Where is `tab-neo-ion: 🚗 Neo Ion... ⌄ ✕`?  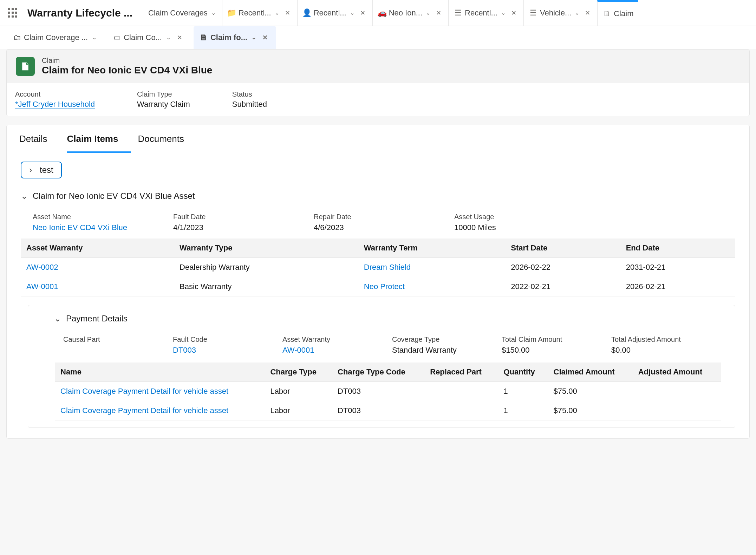
tab-neo-ion: 🚗 Neo Ion... ⌄ ✕ is located at coordinates (410, 13).